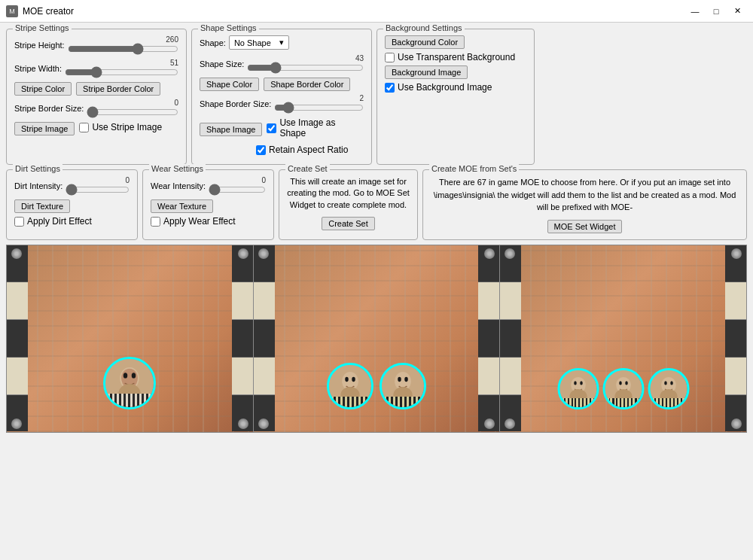  What do you see at coordinates (49, 108) in the screenshot?
I see `stripe-border-size-label: Stripe Border Size:` at bounding box center [49, 108].